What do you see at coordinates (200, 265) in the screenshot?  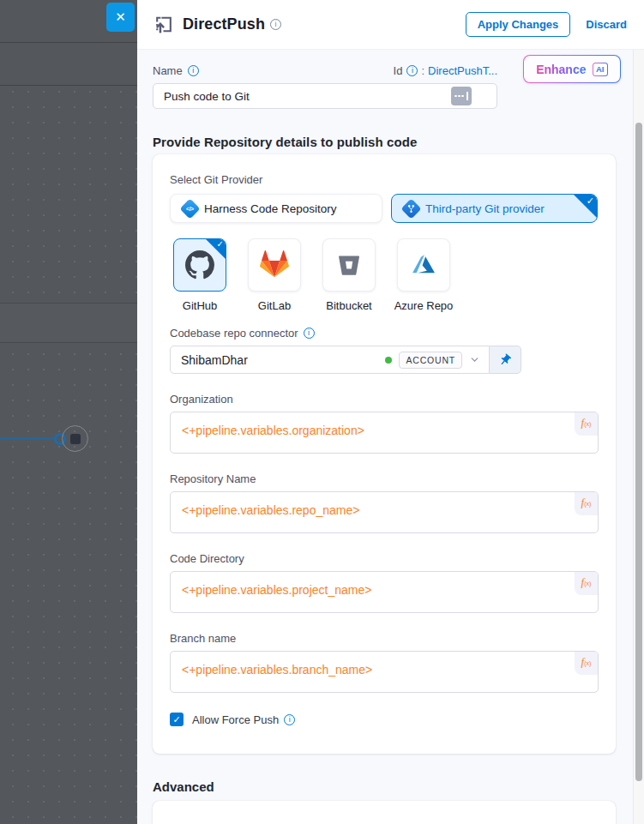 I see `tile-github` at bounding box center [200, 265].